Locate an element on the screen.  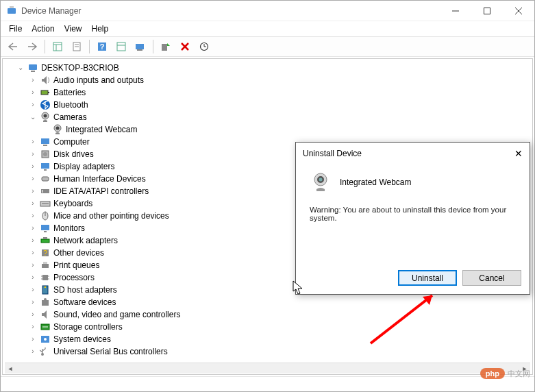
tree-item-label: Sound, video and game controllers is located at coordinates (116, 315).